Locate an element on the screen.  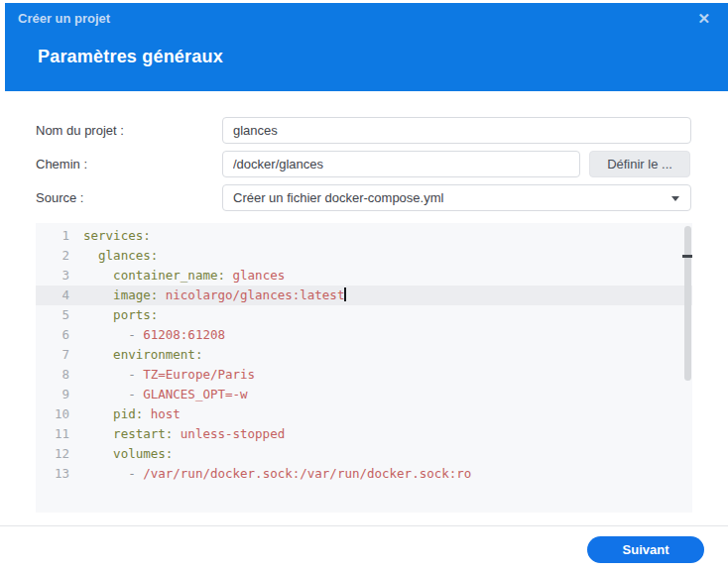
source-label: Source : is located at coordinates (60, 198).